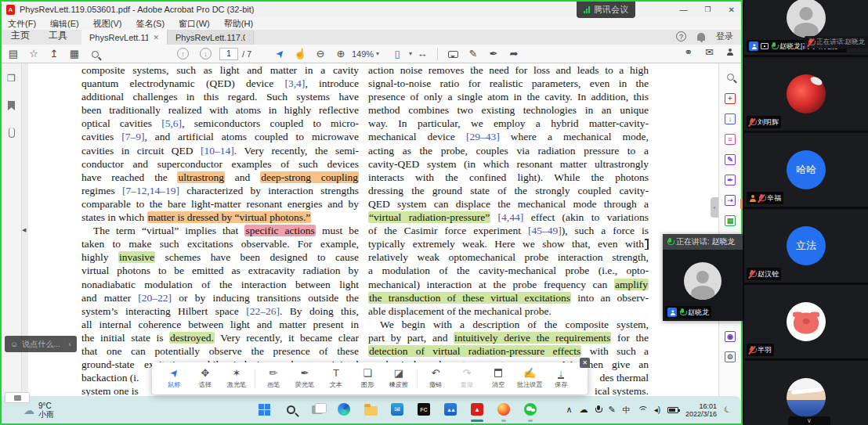 This screenshot has height=425, width=868. Describe the element at coordinates (41, 344) in the screenshot. I see `chat-placeholder: 说点什么...` at that location.